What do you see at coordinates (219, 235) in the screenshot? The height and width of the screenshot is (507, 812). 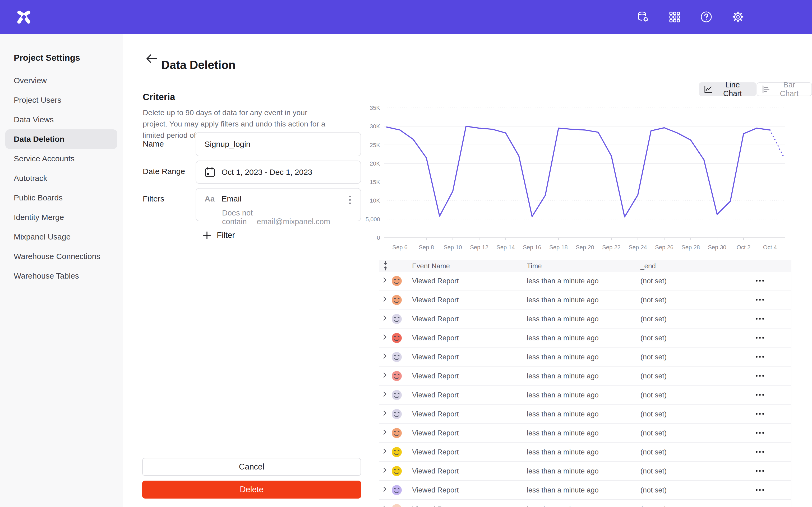 I see `add-filter-button: Filter` at bounding box center [219, 235].